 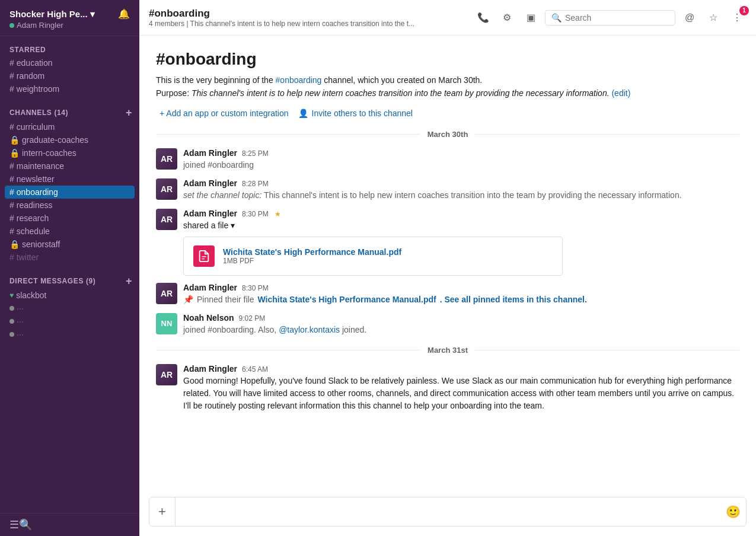 What do you see at coordinates (255, 288) in the screenshot?
I see `message-time: 8:30 PM` at bounding box center [255, 288].